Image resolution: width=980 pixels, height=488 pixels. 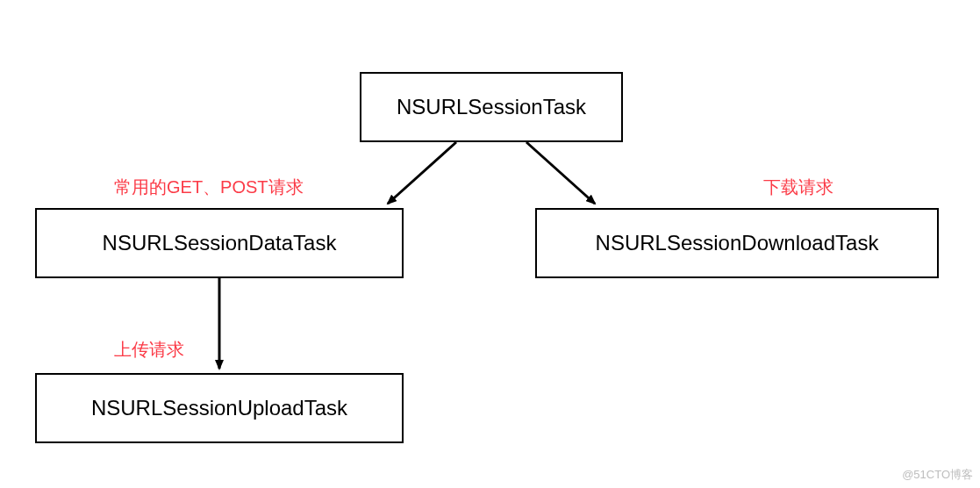 I want to click on annotation-download: 下载请求, so click(x=798, y=188).